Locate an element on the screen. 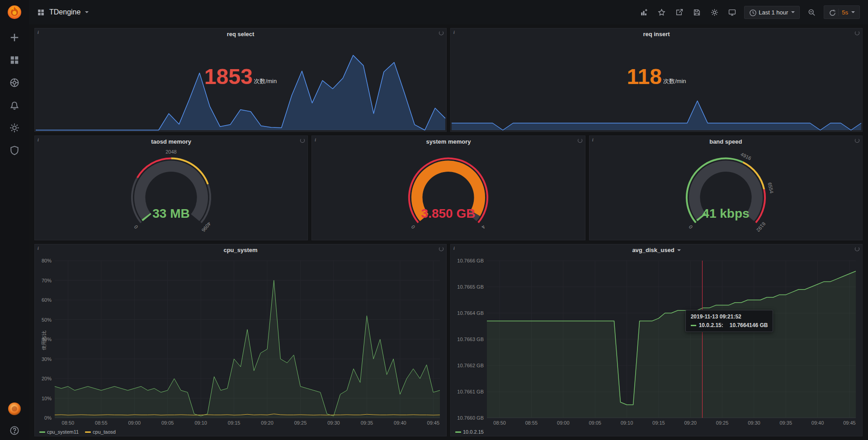  panel-title: req select is located at coordinates (241, 34).